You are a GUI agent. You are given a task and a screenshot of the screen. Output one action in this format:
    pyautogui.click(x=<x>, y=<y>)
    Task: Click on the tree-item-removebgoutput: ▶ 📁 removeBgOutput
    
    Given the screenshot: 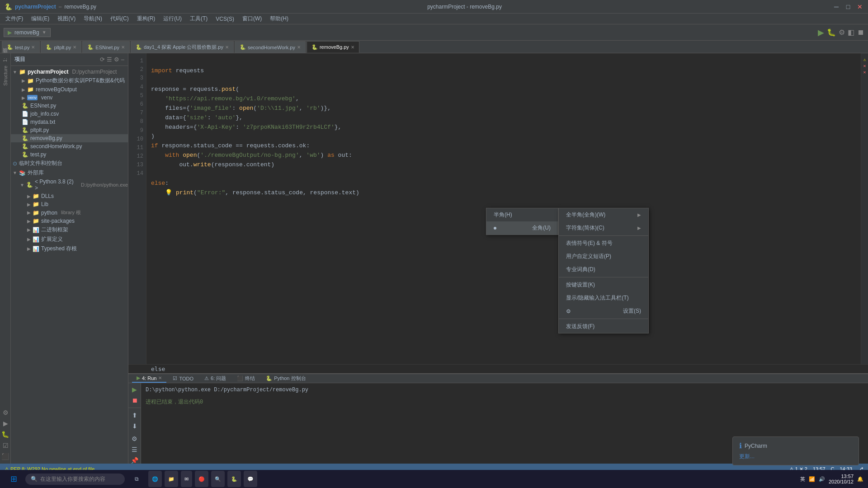 What is the action you would take?
    pyautogui.click(x=70, y=89)
    